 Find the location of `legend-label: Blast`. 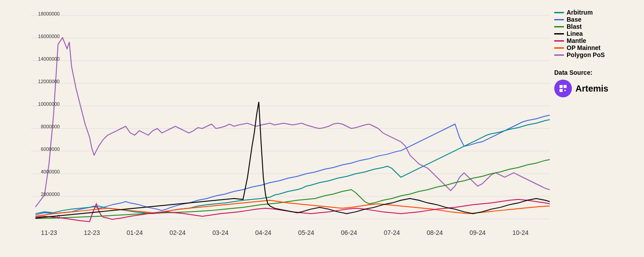

legend-label: Blast is located at coordinates (574, 27).